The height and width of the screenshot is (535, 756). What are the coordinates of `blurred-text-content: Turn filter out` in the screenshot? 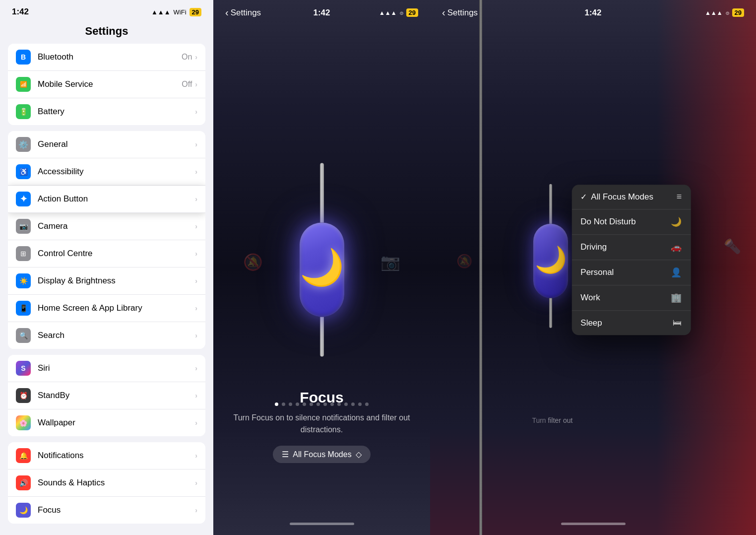 It's located at (553, 421).